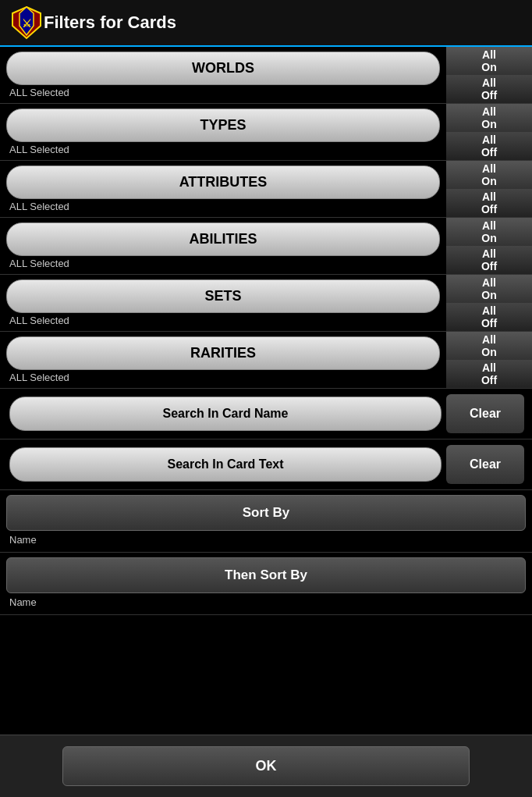  I want to click on search-button-card-name: Search In Card Name, so click(225, 414).